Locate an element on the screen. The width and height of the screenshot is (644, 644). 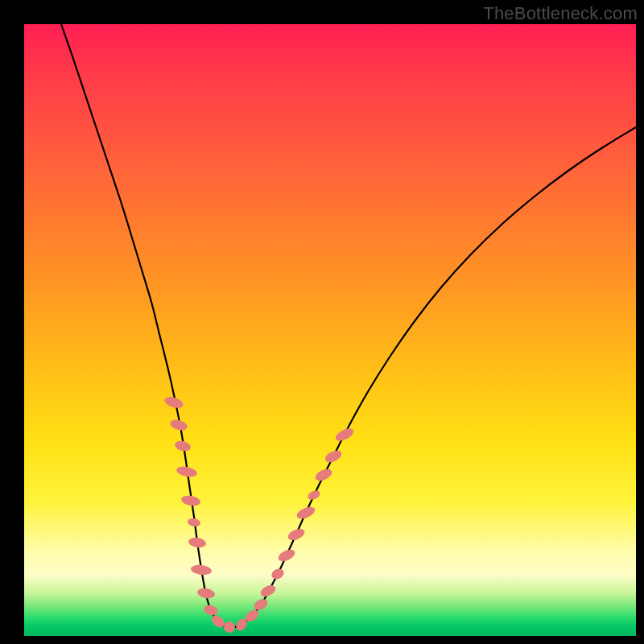
data-beads is located at coordinates (259, 514).